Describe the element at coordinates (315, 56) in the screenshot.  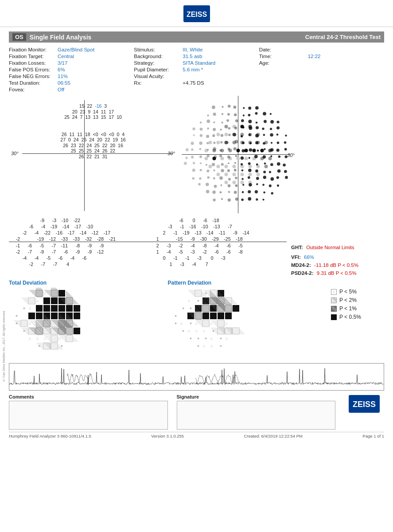
I see `time-value: 12:22` at that location.